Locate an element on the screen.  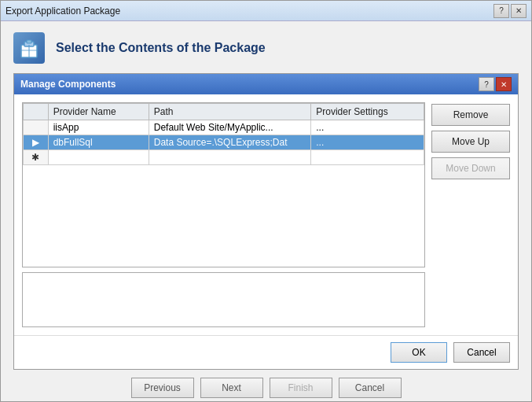
table-row: iisApp Default Web Site/MyApplic... ... is located at coordinates (224, 127).